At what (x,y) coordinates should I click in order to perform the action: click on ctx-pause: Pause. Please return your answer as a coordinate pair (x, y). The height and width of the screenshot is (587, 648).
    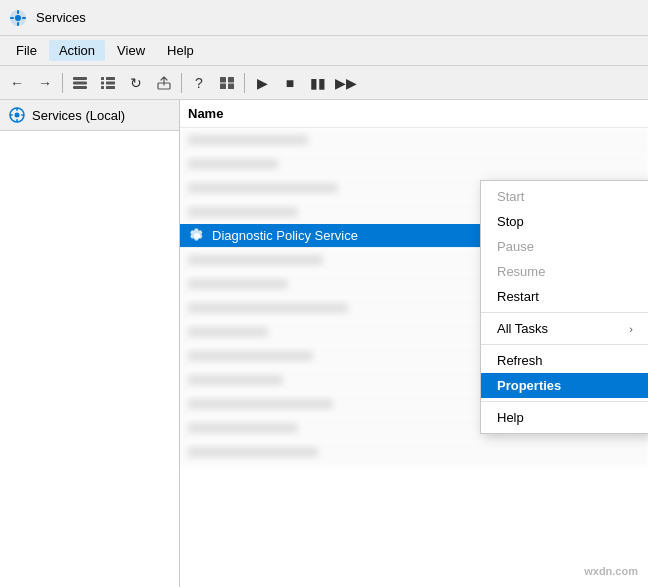
    Looking at the image, I should click on (564, 246).